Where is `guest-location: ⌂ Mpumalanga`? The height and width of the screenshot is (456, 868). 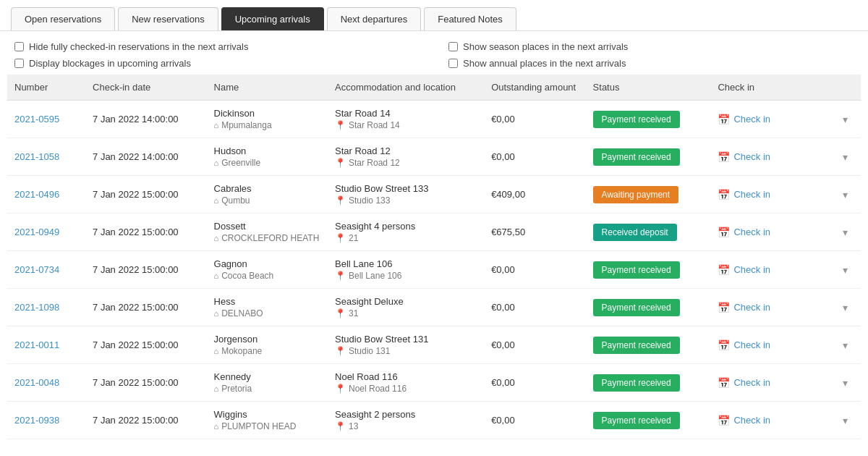
guest-location: ⌂ Mpumalanga is located at coordinates (268, 125).